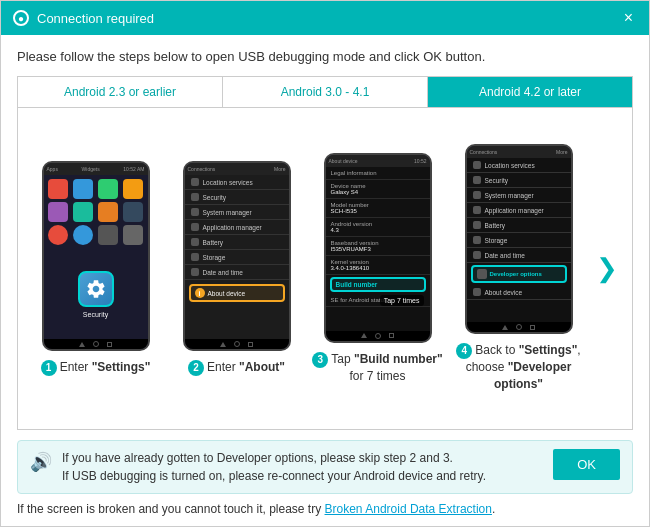  Describe the element at coordinates (96, 368) in the screenshot. I see `step-1-caption: 1Enter "Settings"` at that location.